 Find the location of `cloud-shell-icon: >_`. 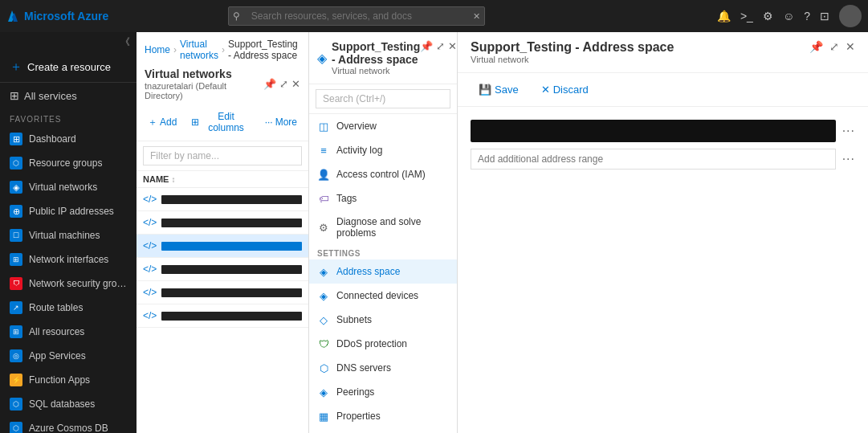

cloud-shell-icon: >_ is located at coordinates (747, 16).